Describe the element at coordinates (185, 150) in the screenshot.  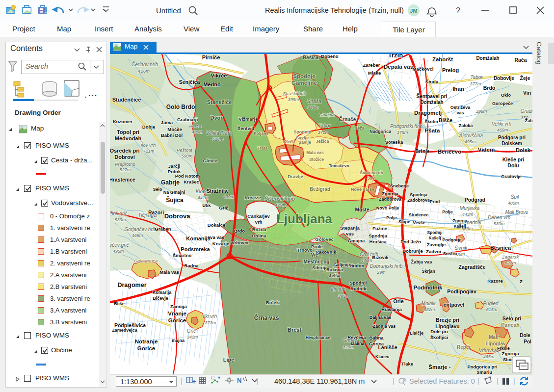
I see `svg-text: Peštota` at that location.